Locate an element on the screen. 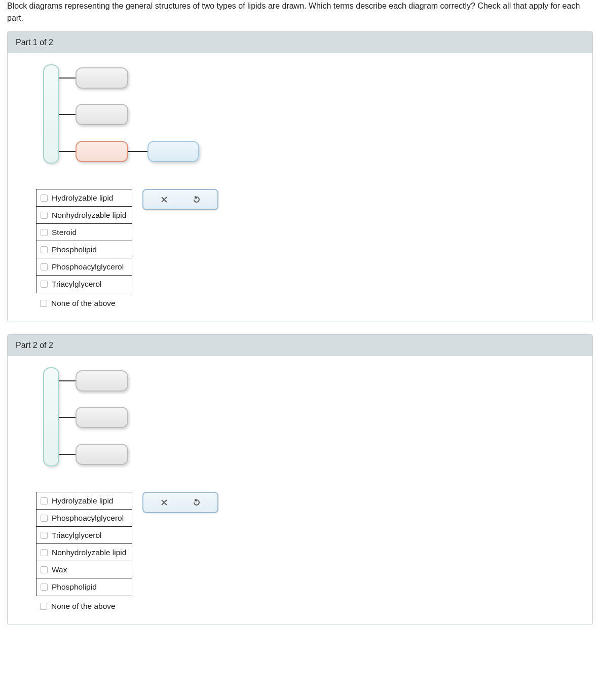  part-2-options: Hydrolyzable lipid Phosphoacylglycerol T… is located at coordinates (84, 544).